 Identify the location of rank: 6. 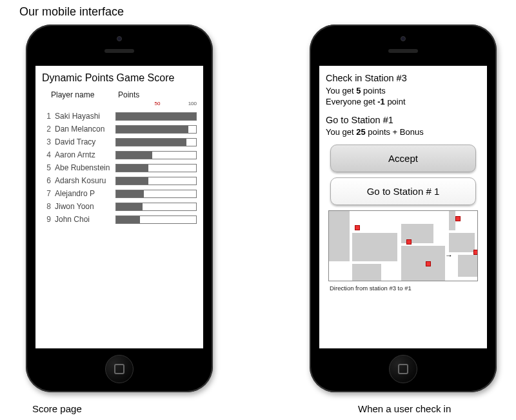
(46, 181).